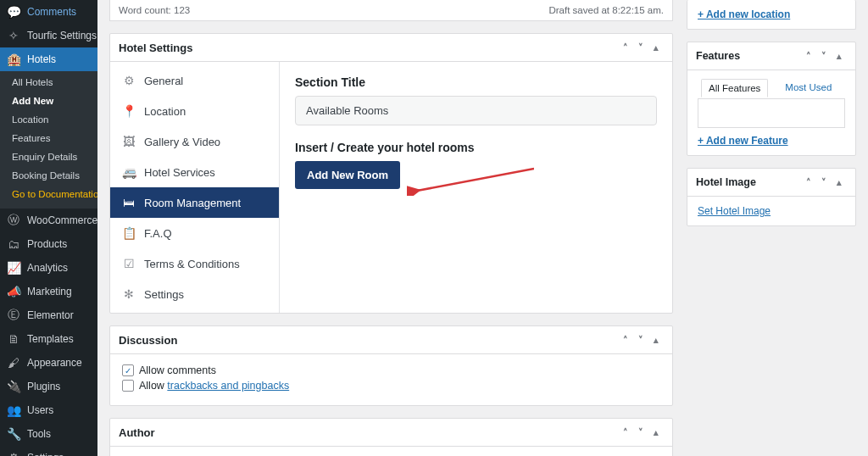  I want to click on tab-room-management: 🛏 Room Management, so click(195, 203).